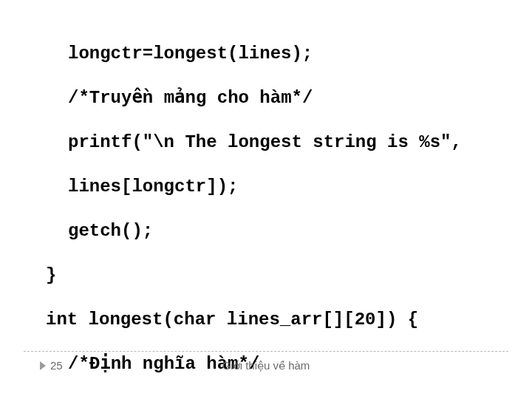 This screenshot has width=532, height=399. What do you see at coordinates (289, 276) in the screenshot?
I see `code-line: }` at bounding box center [289, 276].